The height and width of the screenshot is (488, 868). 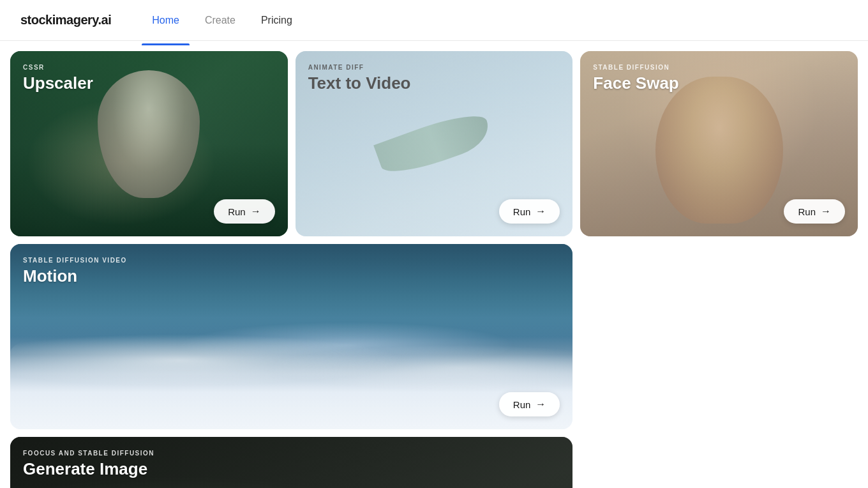 What do you see at coordinates (244, 211) in the screenshot?
I see `upscaler-run-button: Run →` at bounding box center [244, 211].